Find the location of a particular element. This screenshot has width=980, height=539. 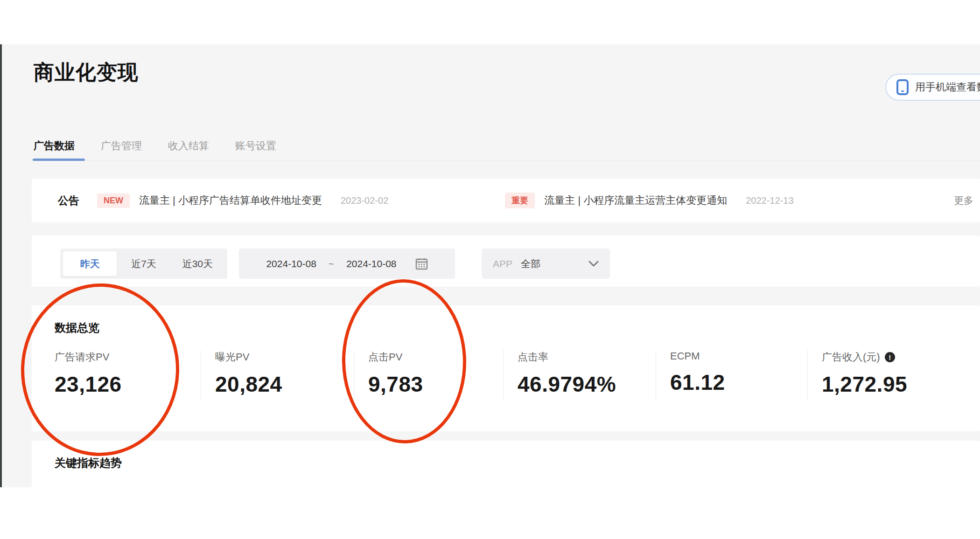

chevron-down-icon is located at coordinates (594, 264).